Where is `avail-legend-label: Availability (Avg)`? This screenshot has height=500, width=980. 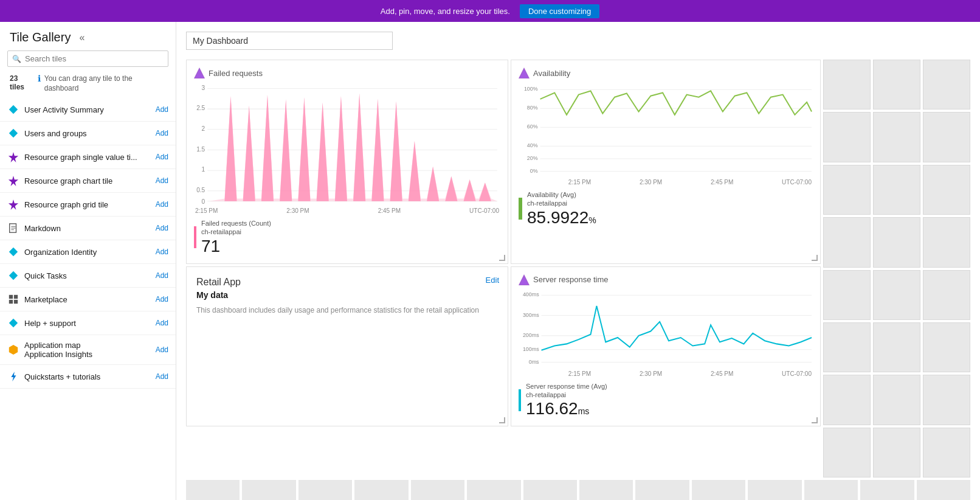
avail-legend-label: Availability (Avg) is located at coordinates (562, 195).